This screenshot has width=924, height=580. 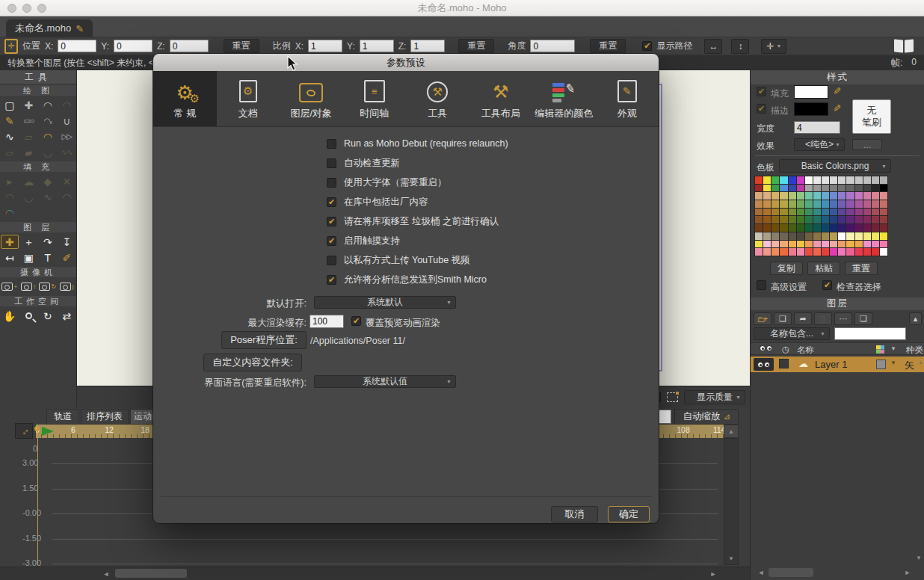 I want to click on shear-points-tool: ▰, so click(x=29, y=152).